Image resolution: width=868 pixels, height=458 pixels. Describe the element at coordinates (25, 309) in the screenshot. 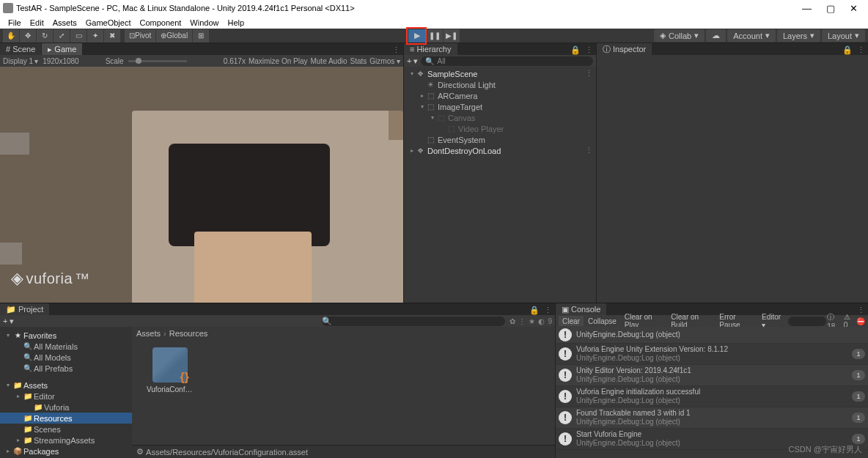

I see `project-tab: 📁 Project` at that location.